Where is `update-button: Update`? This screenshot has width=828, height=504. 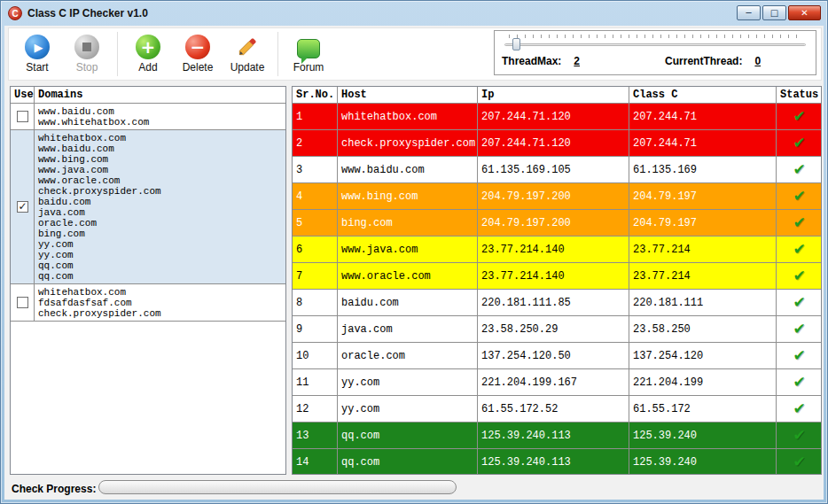
update-button: Update is located at coordinates (247, 54).